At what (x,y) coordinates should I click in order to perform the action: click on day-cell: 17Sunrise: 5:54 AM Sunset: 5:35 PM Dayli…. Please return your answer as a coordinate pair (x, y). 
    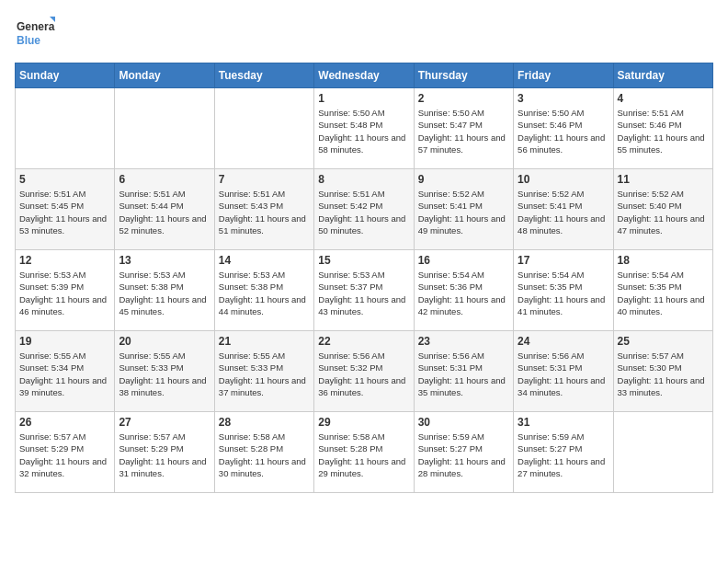
    Looking at the image, I should click on (563, 291).